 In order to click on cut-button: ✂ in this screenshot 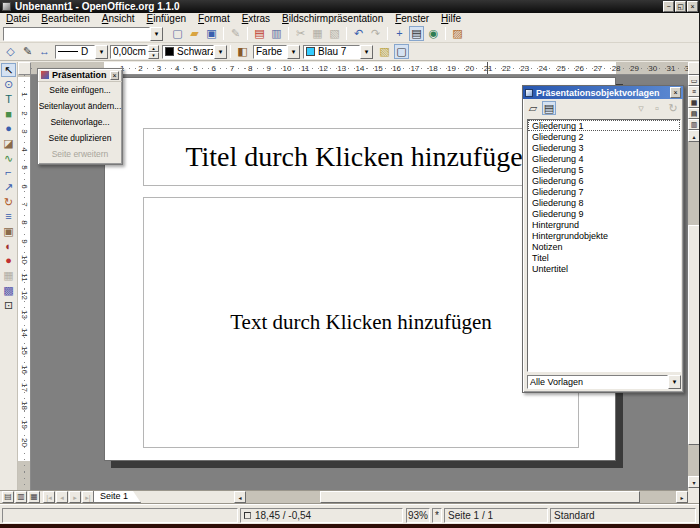, I will do `click(300, 34)`.